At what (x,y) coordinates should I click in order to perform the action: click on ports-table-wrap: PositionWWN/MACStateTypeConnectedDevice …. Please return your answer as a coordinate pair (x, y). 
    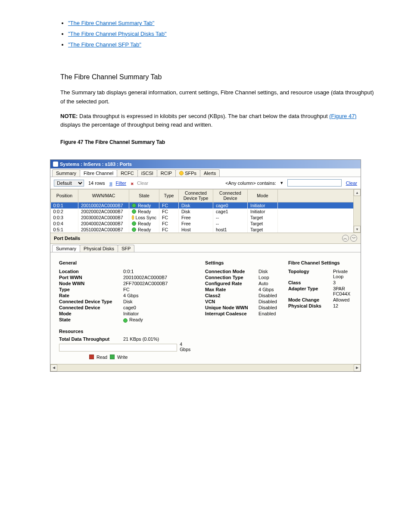
    Looking at the image, I should click on (206, 211).